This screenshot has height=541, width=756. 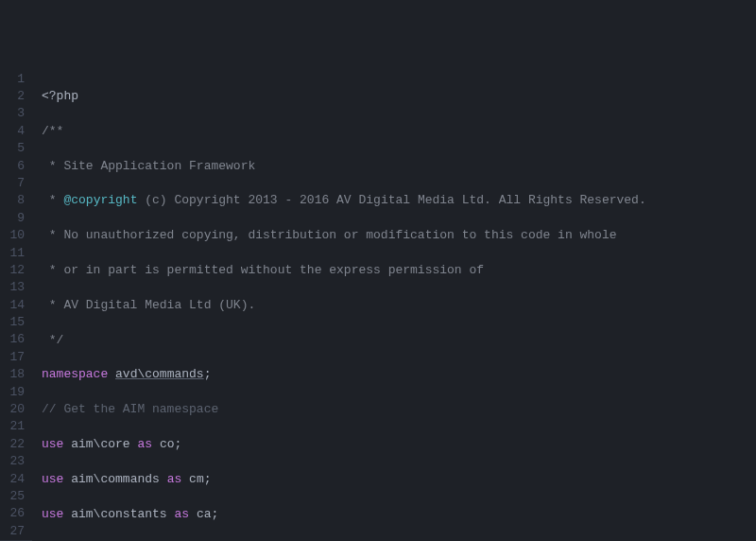 I want to click on code-line: use aim\core as co;, so click(x=399, y=445).